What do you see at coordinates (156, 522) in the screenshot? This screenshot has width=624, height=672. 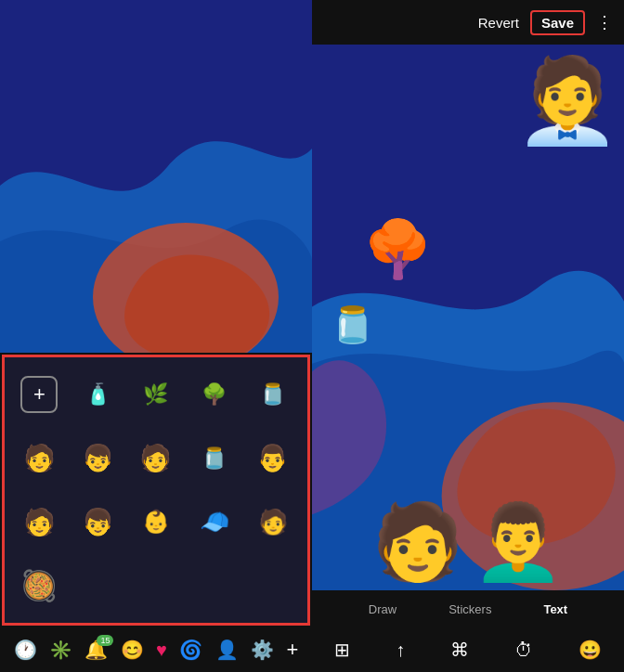 I see `person-7-icon: 👶` at bounding box center [156, 522].